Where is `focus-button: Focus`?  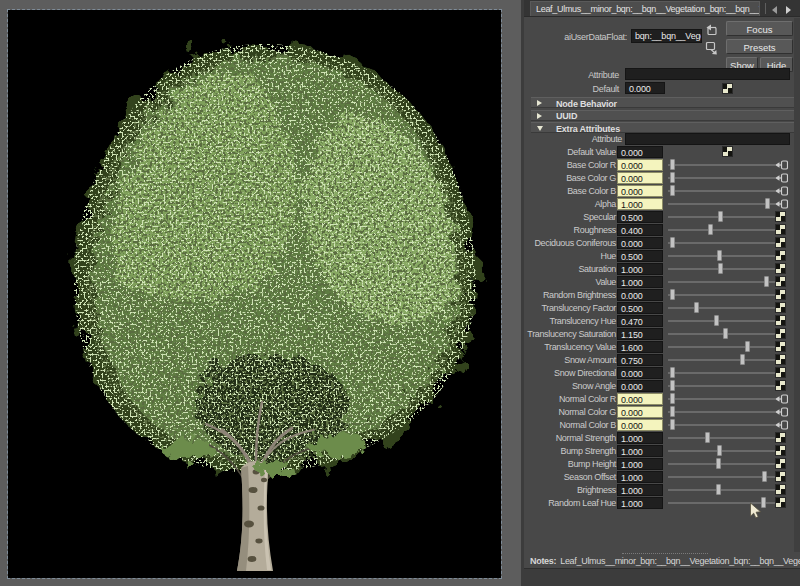
focus-button: Focus is located at coordinates (760, 28).